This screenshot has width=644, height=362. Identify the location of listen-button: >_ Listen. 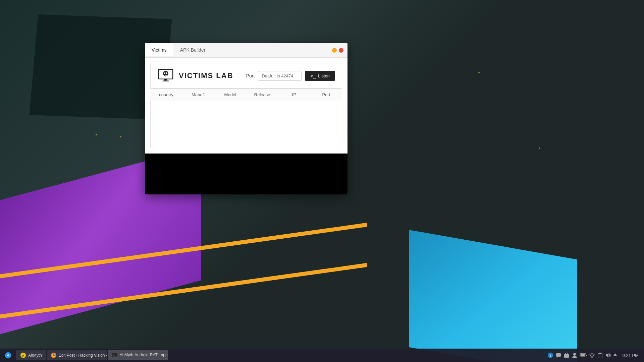
(320, 76).